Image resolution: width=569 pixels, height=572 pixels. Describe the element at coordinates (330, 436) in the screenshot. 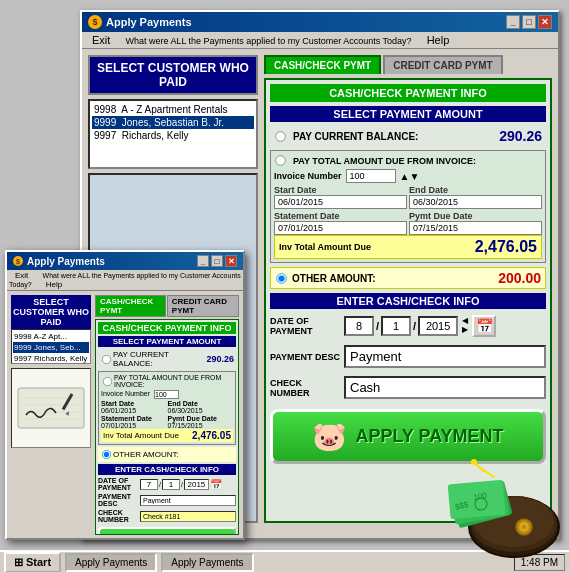

I see `piggy-icon: 🐷` at that location.